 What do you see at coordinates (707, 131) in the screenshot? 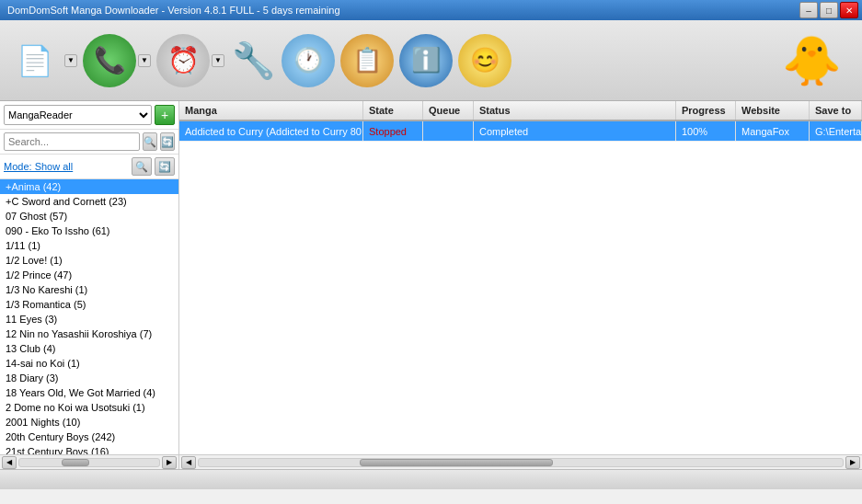
I see `td-progress: 100%` at bounding box center [707, 131].